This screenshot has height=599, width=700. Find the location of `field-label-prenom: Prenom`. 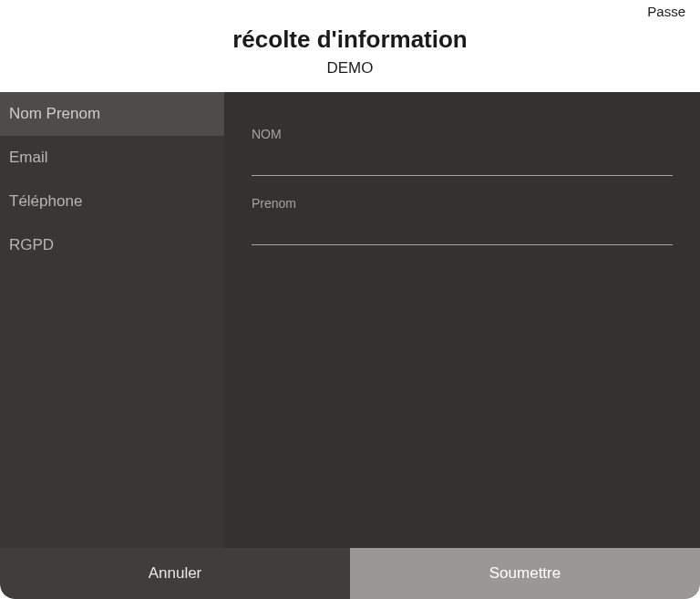

field-label-prenom: Prenom is located at coordinates (462, 203).